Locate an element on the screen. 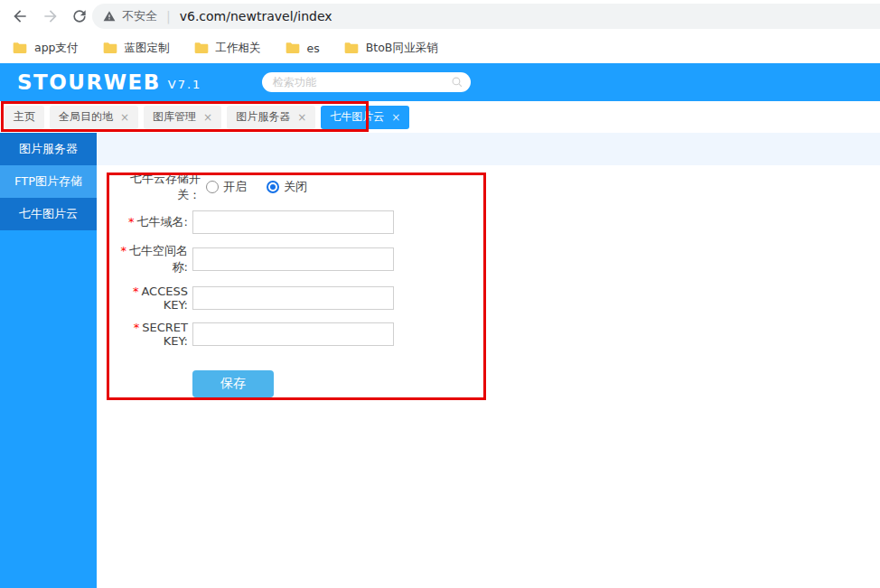  warning-triangle-icon is located at coordinates (109, 16).